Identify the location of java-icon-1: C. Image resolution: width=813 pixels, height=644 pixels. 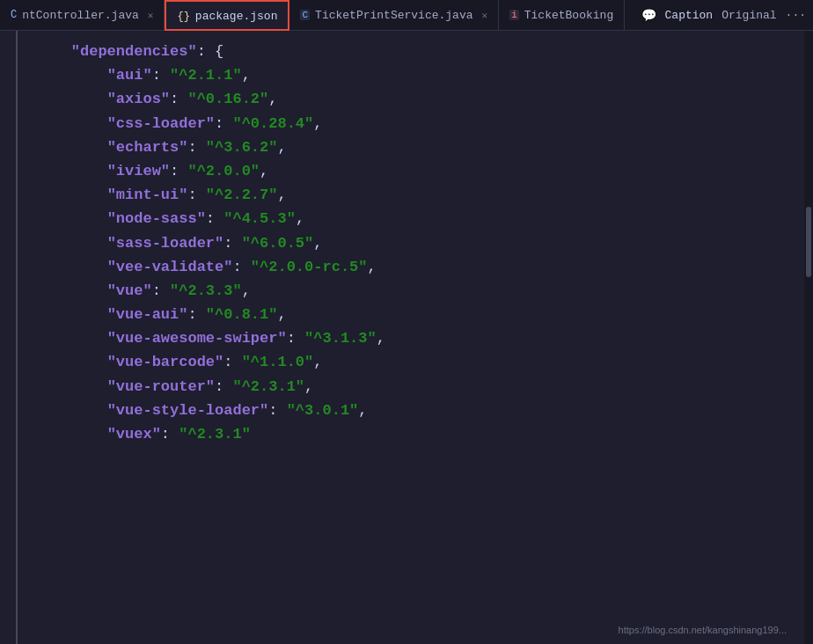
(14, 15).